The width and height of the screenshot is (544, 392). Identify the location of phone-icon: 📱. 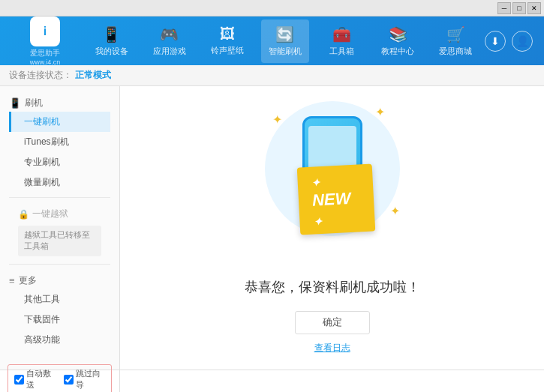
(111, 34).